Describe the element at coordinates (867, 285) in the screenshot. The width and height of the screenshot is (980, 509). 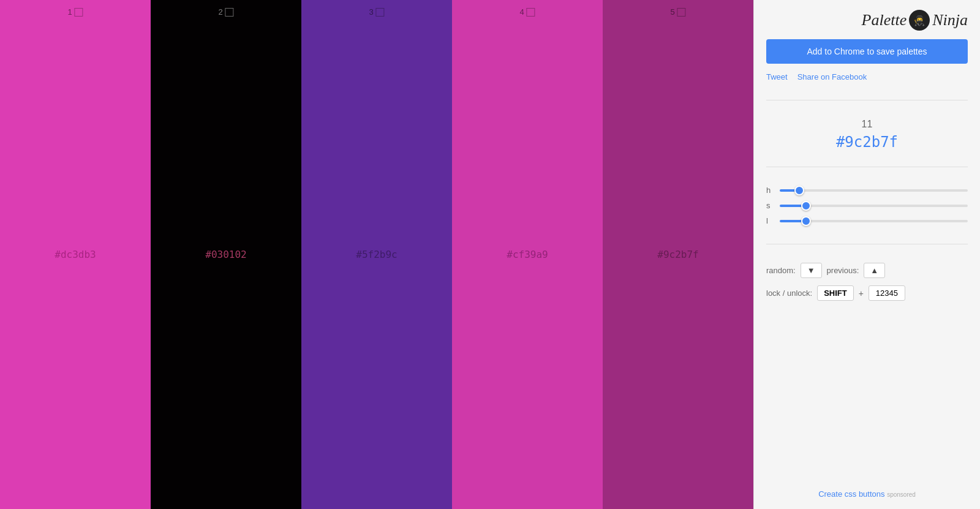
I see `controls-section: random: ▼ previous: ▲ lock / unlock: SHI…` at that location.